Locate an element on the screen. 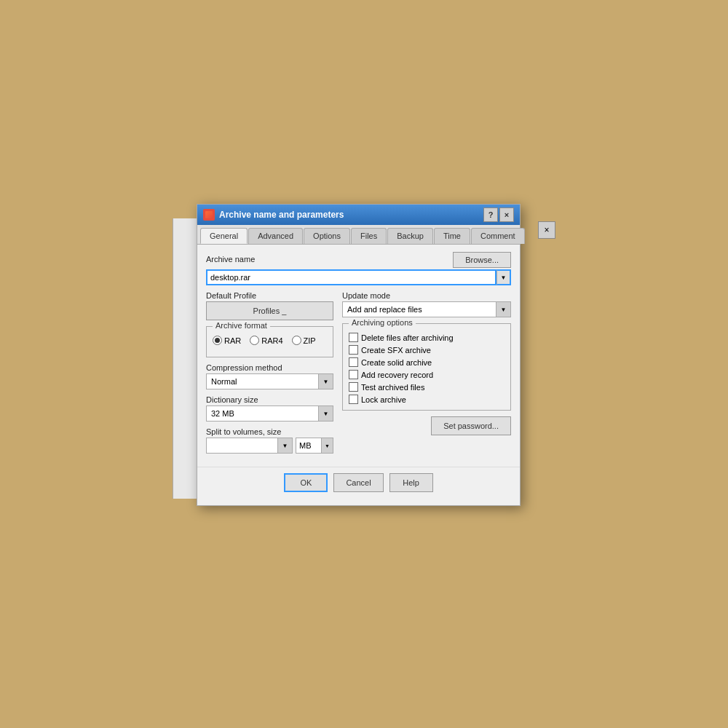 This screenshot has width=728, height=728. right-column: Update mode Add and replace files ▼ Arch… is located at coordinates (427, 376).